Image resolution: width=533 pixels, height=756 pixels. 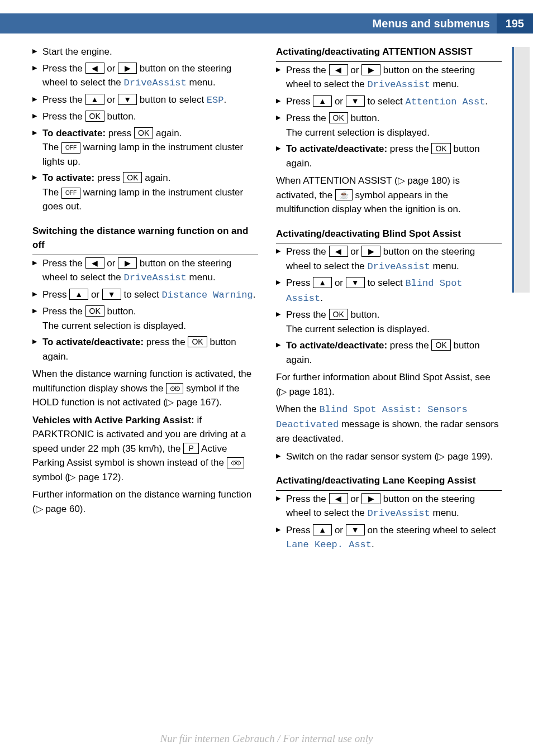 I want to click on footer-watermark: Nur für internen Gebrauch / For internal…, so click(x=266, y=739).